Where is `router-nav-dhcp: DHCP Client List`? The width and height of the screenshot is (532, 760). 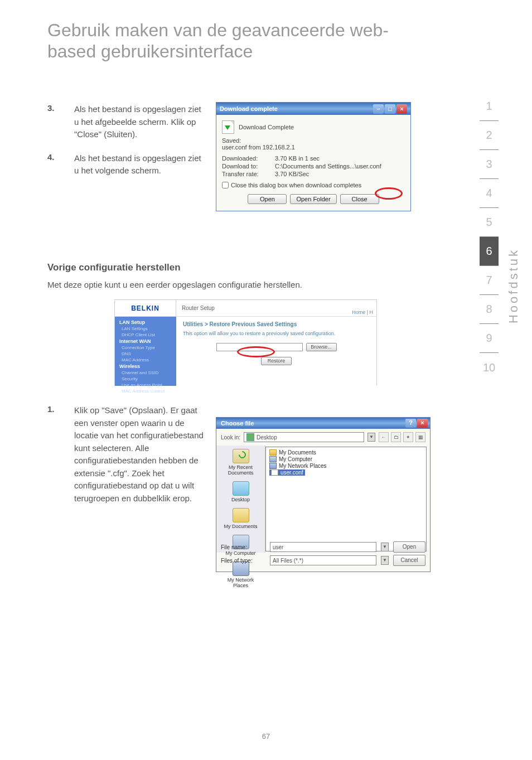 router-nav-dhcp: DHCP Client List is located at coordinates (148, 335).